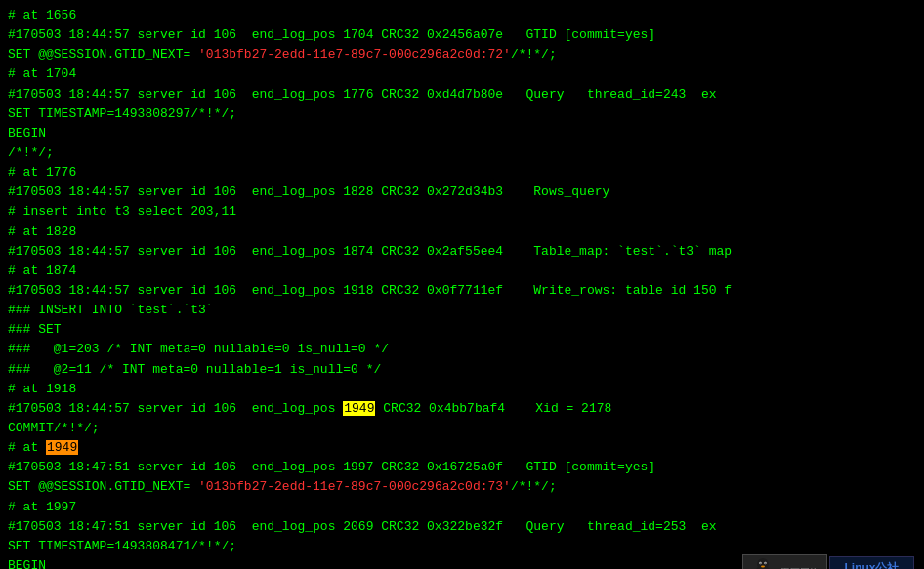 The width and height of the screenshot is (924, 569). Describe the element at coordinates (462, 330) in the screenshot. I see `log-line: ### SET` at that location.